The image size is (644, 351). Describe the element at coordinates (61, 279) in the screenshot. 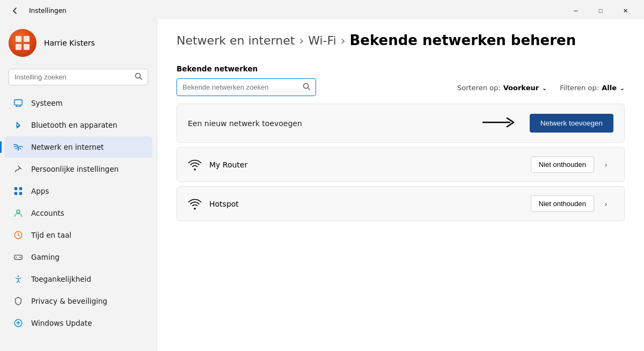

I see `sidebar-label-toegankelijkheid: Toegankelijkheid` at that location.